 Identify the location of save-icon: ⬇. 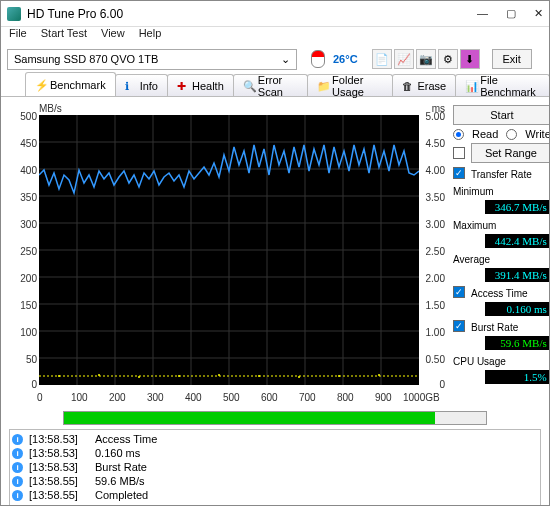
(470, 59).